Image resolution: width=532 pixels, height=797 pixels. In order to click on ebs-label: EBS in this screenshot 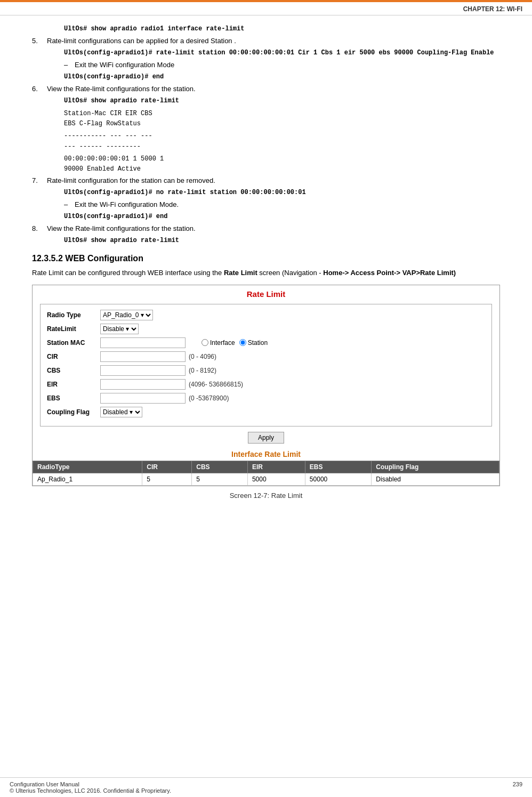, I will do `click(74, 398)`.